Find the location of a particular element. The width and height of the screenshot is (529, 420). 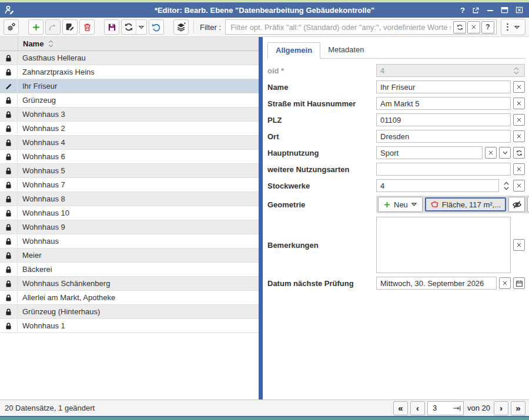

weitere-input is located at coordinates (443, 169).